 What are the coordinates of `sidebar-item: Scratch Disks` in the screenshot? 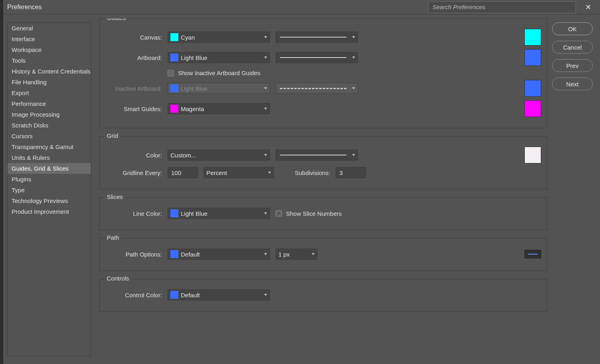 It's located at (49, 125).